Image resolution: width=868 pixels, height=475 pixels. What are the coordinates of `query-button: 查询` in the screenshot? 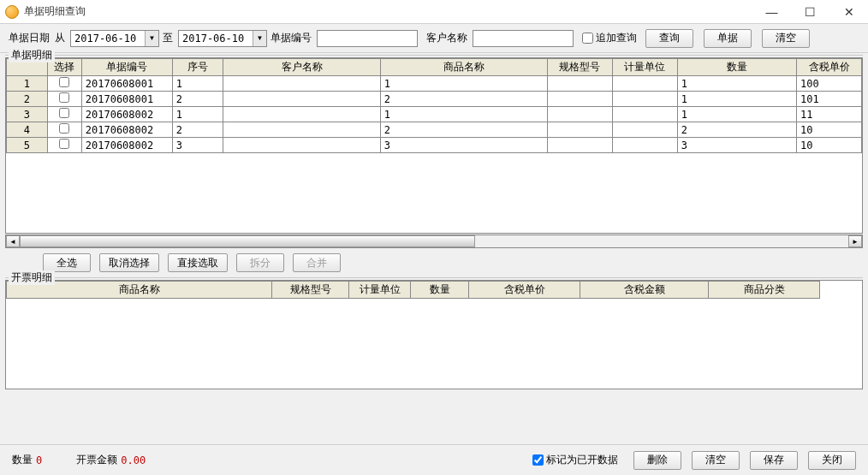 It's located at (669, 39).